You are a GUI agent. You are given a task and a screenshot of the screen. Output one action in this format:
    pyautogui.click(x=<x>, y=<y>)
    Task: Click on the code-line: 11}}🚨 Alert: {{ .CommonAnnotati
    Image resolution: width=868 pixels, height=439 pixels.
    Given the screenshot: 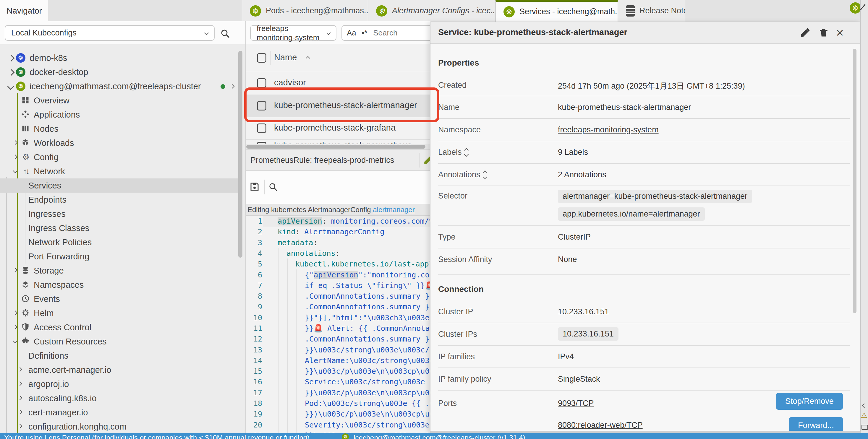 What is the action you would take?
    pyautogui.click(x=338, y=329)
    